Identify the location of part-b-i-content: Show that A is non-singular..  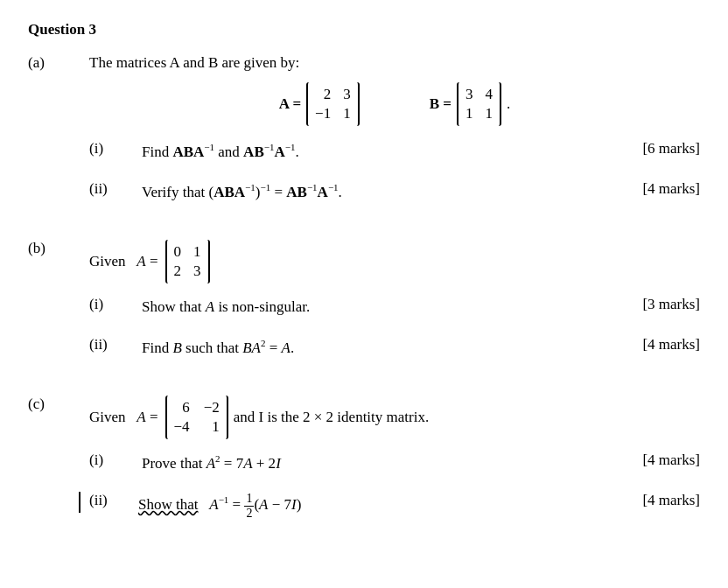
(382, 307).